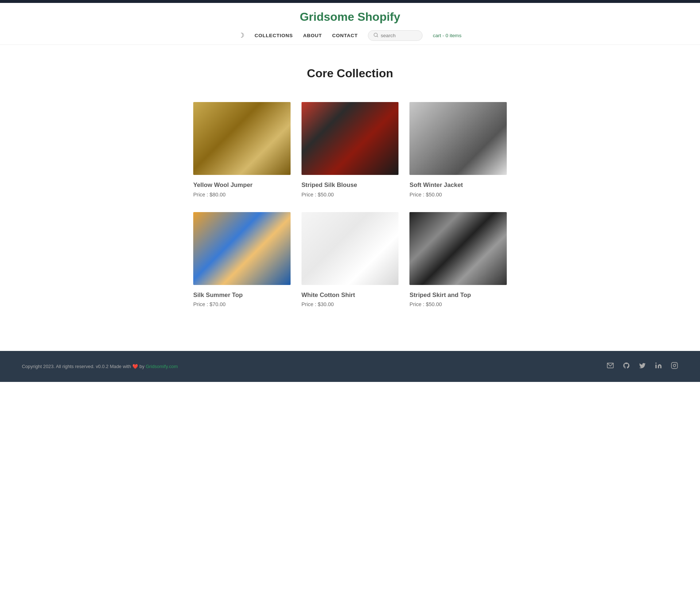  Describe the element at coordinates (242, 304) in the screenshot. I see `product-price: Price : $70.00` at that location.